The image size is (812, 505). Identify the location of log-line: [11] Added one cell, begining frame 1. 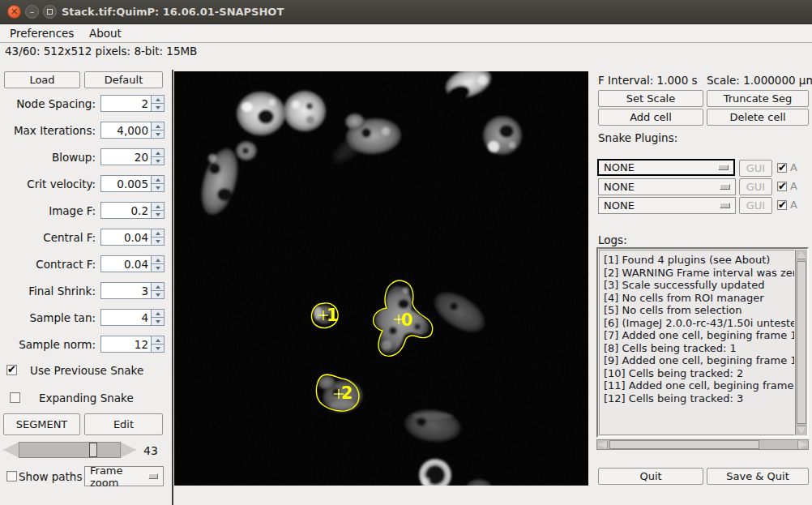
(699, 386).